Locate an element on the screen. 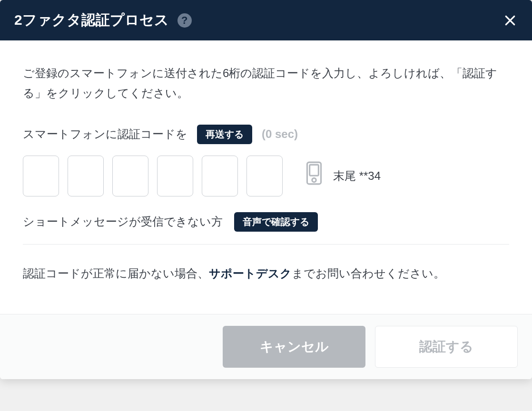 This screenshot has height=411, width=532. resend-row: スマートフォンに認証コードを 再送する (0 sec) is located at coordinates (266, 134).